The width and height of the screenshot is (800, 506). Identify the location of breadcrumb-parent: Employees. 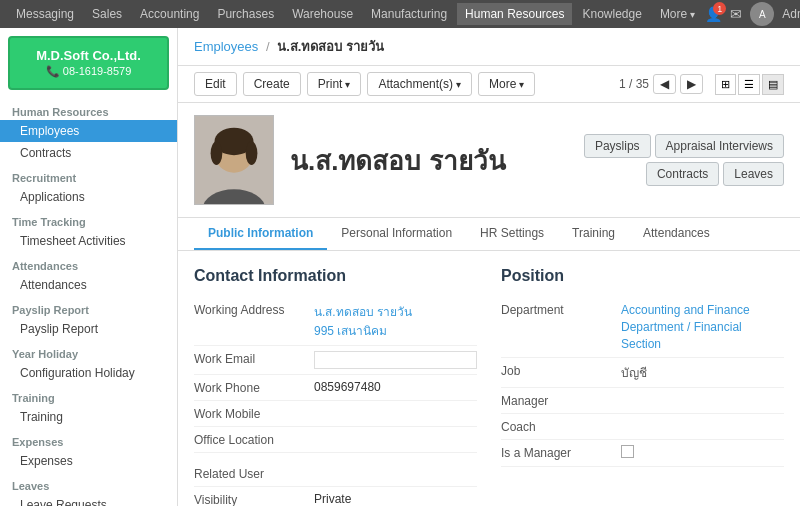
(226, 46).